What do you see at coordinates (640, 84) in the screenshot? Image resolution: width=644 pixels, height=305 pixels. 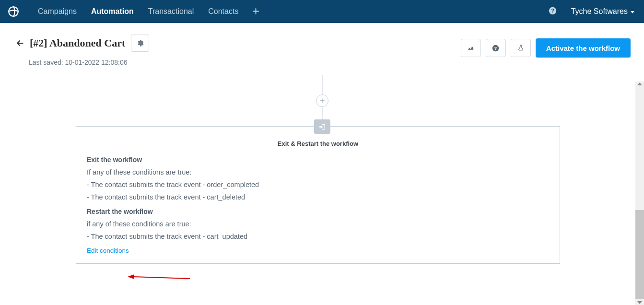 I see `scroll-up-icon` at bounding box center [640, 84].